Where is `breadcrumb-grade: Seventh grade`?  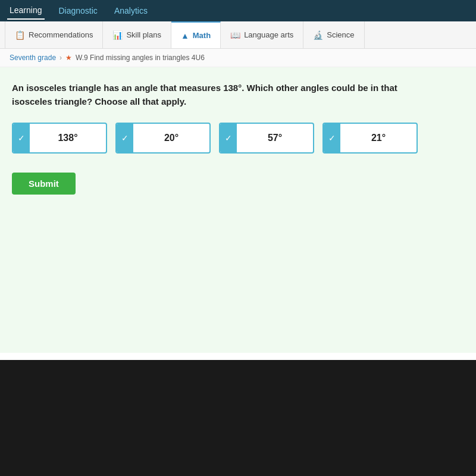
breadcrumb-grade: Seventh grade is located at coordinates (33, 58).